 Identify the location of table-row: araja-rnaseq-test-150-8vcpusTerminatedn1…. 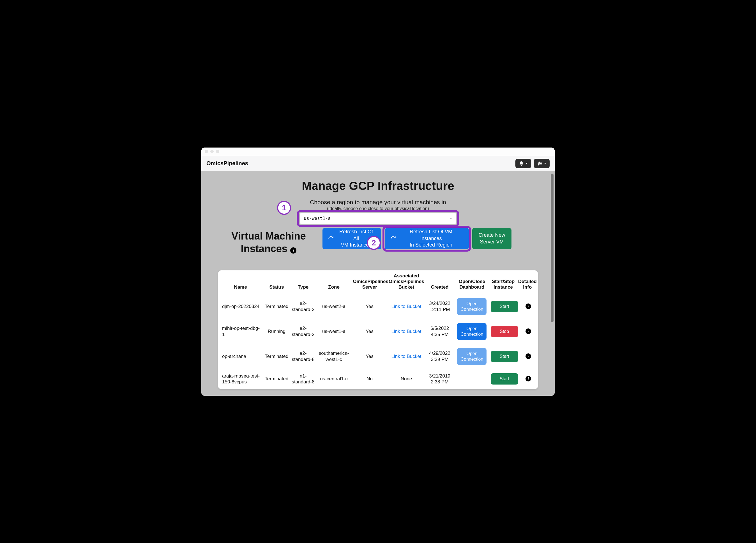
(378, 379).